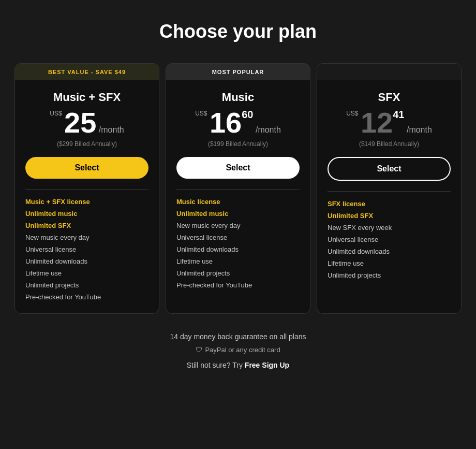  Describe the element at coordinates (389, 204) in the screenshot. I see `feature-item: SFX license` at that location.